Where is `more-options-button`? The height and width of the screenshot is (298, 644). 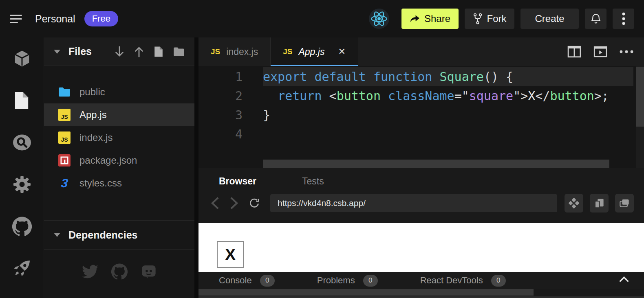
more-options-button is located at coordinates (624, 19).